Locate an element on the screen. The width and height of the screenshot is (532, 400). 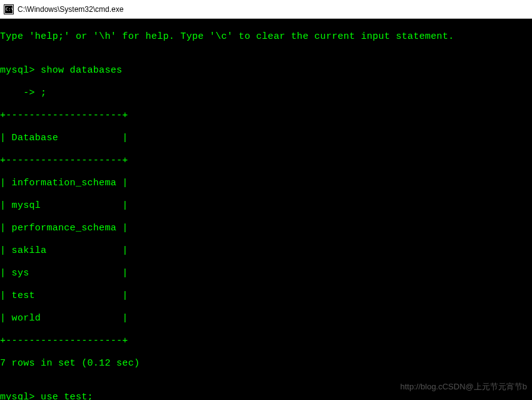
prompt-continuation: -> ; is located at coordinates (266, 93).